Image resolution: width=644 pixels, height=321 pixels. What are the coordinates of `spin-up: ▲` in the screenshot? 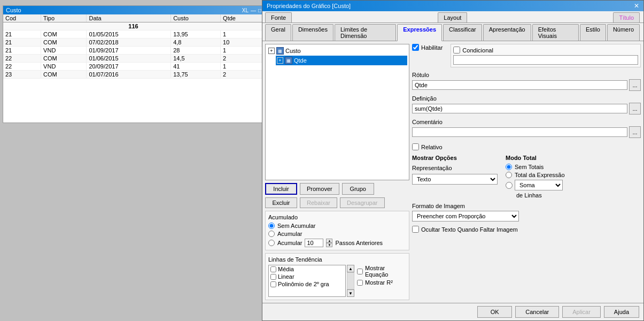 It's located at (329, 241).